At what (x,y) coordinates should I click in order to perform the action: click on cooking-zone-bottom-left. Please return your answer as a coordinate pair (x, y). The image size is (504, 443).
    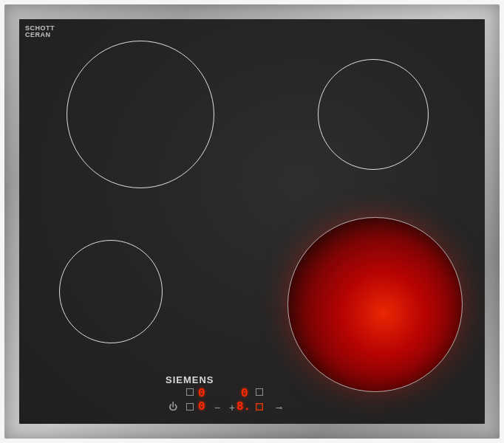
    Looking at the image, I should click on (111, 292).